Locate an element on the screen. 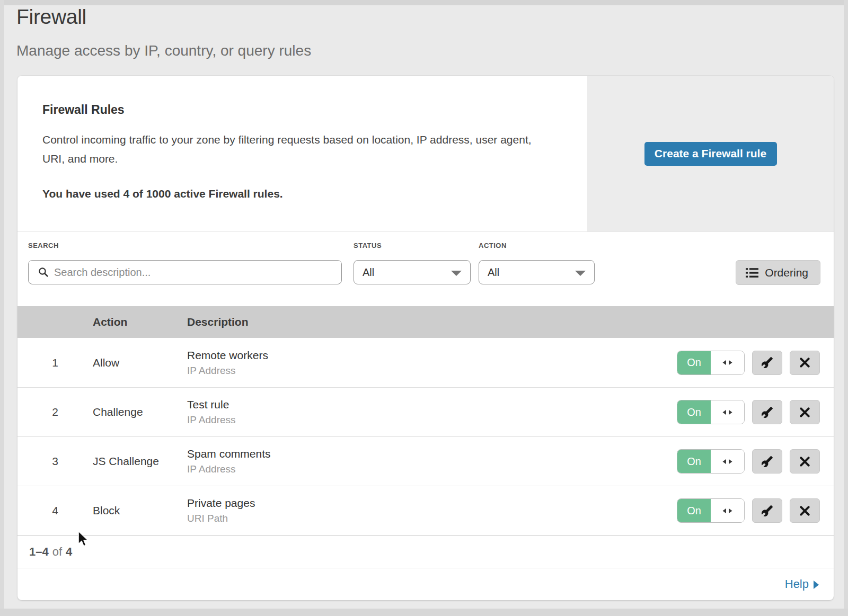 This screenshot has width=848, height=616. action-filter: ACTION All is located at coordinates (536, 263).